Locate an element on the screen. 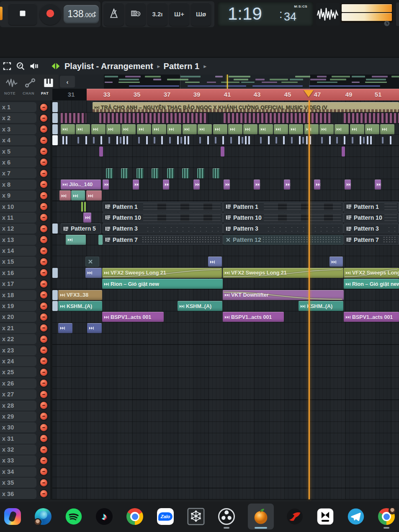 This screenshot has height=532, width=399. breadcrumb-item: Playlist - Arrangement is located at coordinates (109, 66).